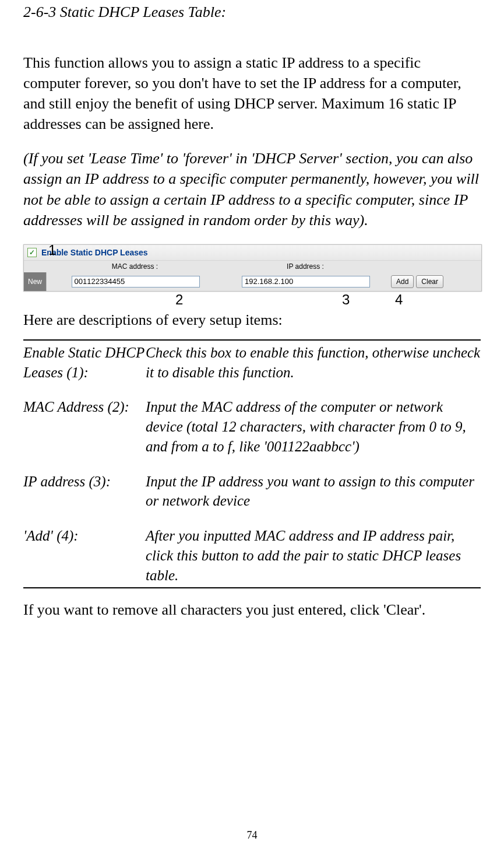 This screenshot has width=504, height=845. I want to click on dhcp-lease-ui: ✓ Enable Static DHCP Leases MAC address …, so click(253, 268).